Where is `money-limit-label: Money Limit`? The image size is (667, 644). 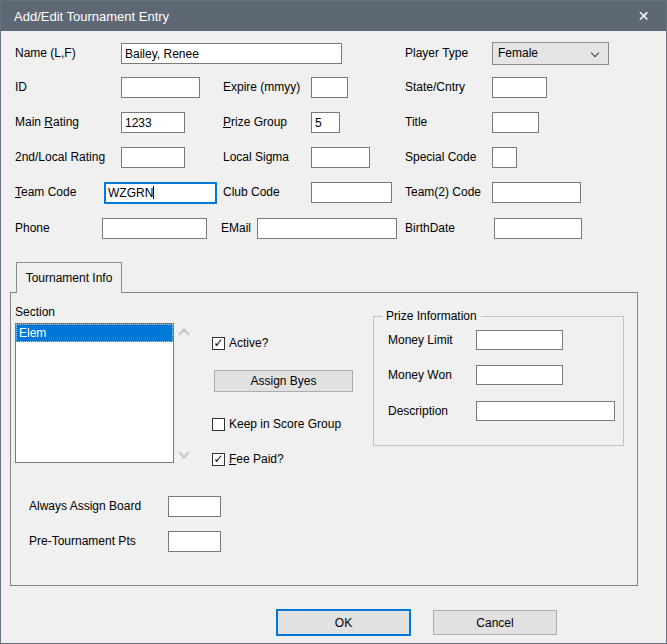 money-limit-label: Money Limit is located at coordinates (420, 340).